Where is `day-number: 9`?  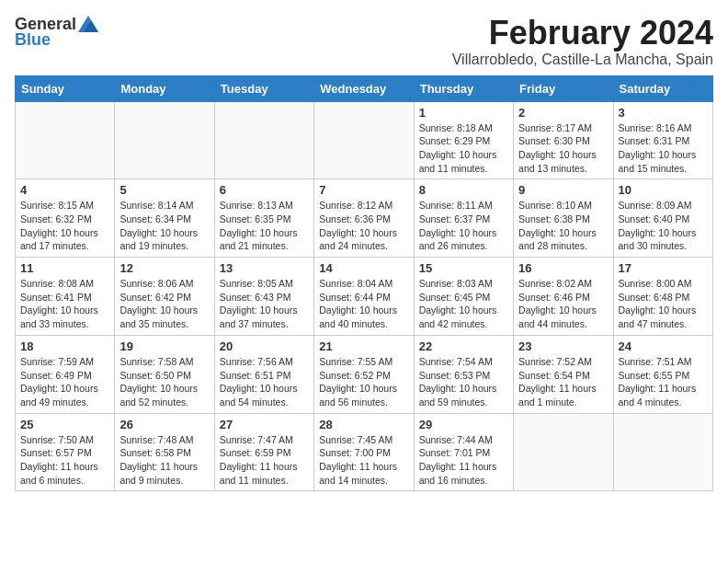 day-number: 9 is located at coordinates (563, 190).